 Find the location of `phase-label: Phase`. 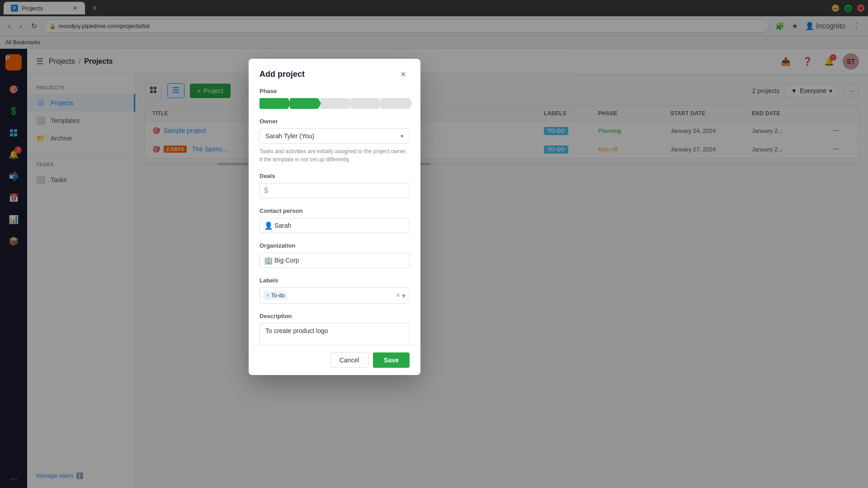

phase-label: Phase is located at coordinates (335, 91).